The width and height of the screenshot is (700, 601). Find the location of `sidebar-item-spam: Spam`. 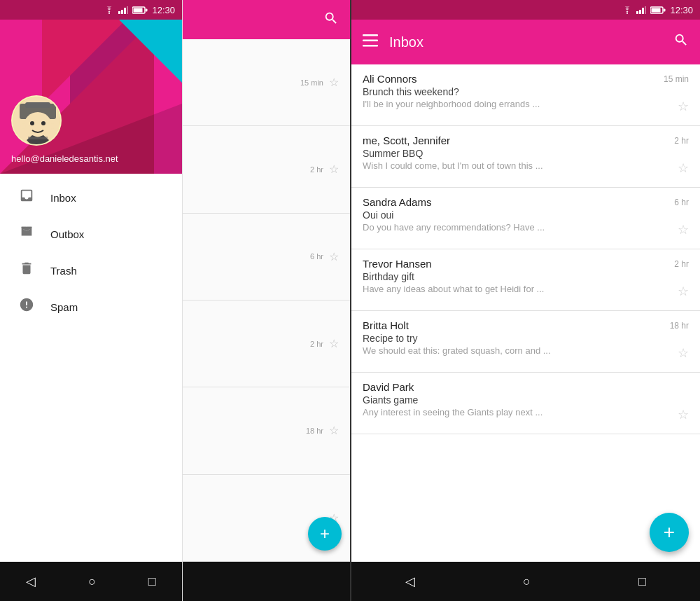

sidebar-item-spam: Spam is located at coordinates (91, 307).